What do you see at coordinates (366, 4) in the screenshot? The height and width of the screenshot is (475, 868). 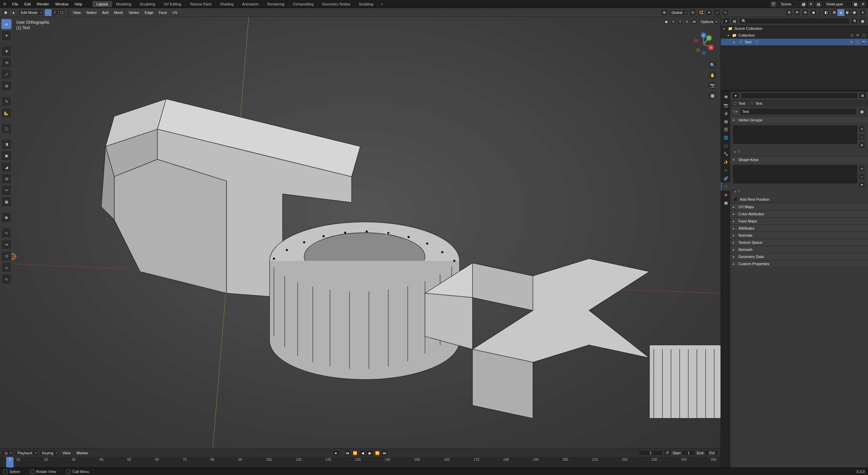 I see `workspace-scripting: Scripting` at bounding box center [366, 4].